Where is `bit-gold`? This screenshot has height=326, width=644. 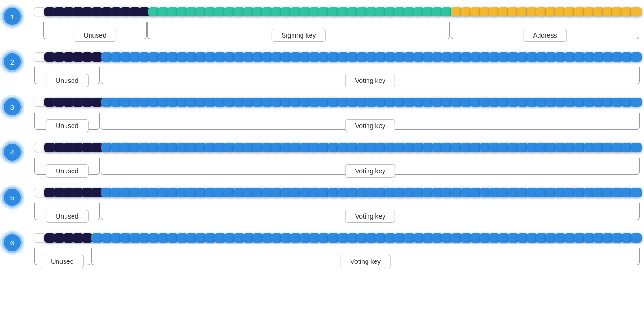
bit-gold is located at coordinates (636, 12).